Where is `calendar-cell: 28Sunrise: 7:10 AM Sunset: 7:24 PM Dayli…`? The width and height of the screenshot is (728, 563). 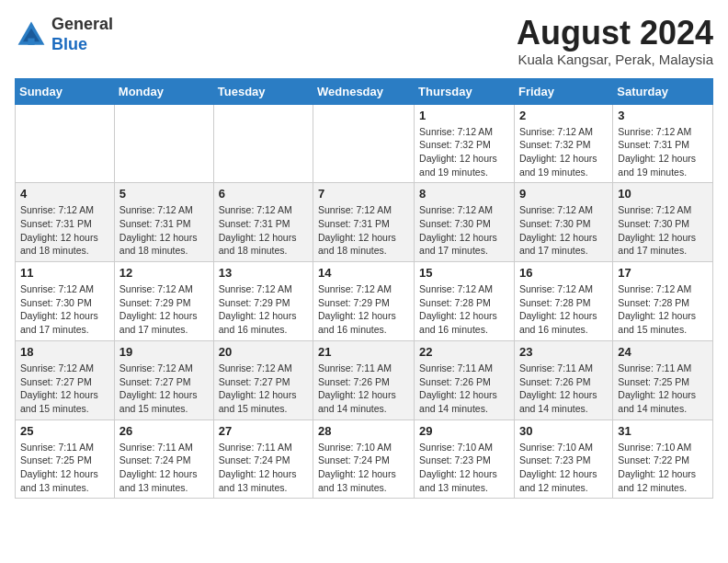
calendar-cell: 28Sunrise: 7:10 AM Sunset: 7:24 PM Dayli… is located at coordinates (364, 459).